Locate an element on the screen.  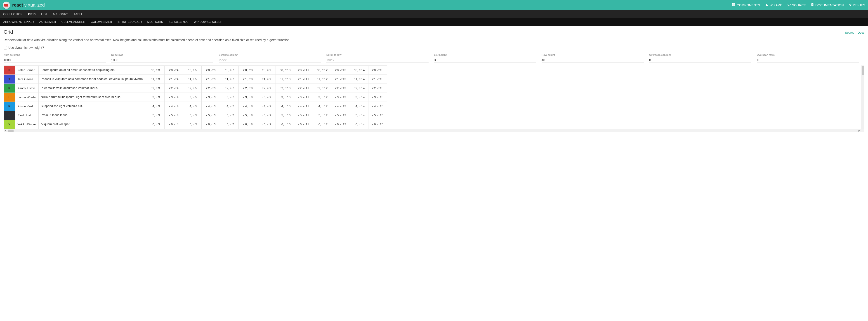
overscan-rows-input is located at coordinates (808, 60).